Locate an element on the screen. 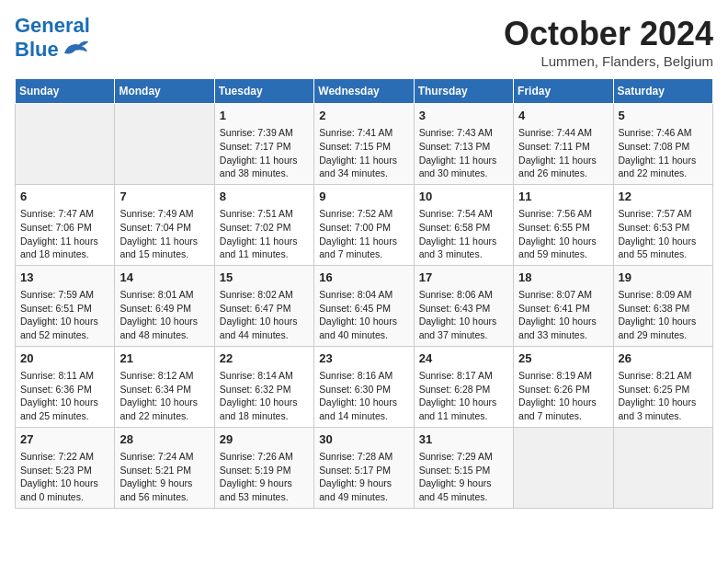 This screenshot has width=728, height=563. day-number: 3 is located at coordinates (463, 116).